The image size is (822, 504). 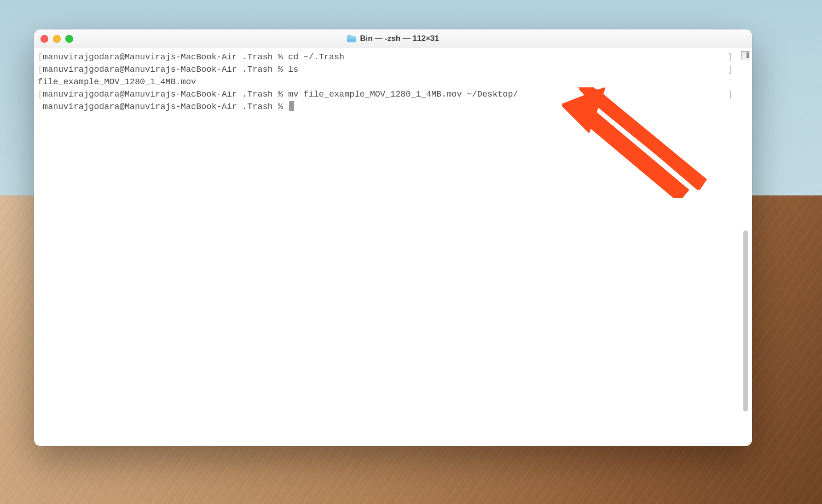 What do you see at coordinates (746, 247) in the screenshot?
I see `right-gutter` at bounding box center [746, 247].